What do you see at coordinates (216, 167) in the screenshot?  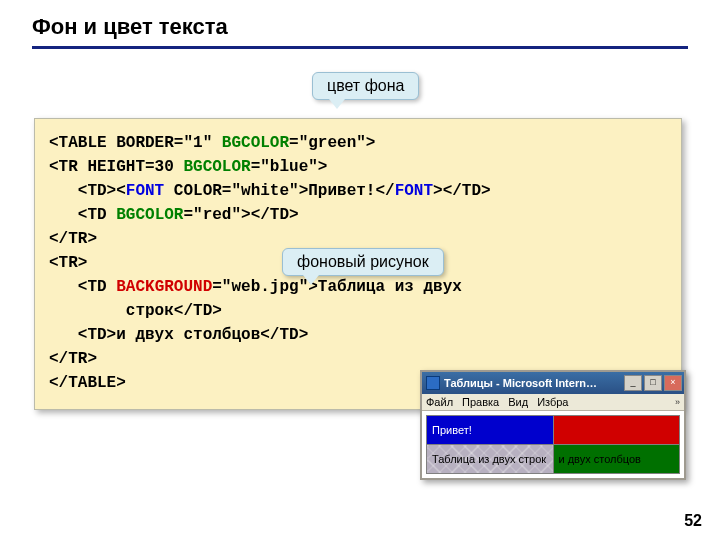 I see `attr-bgcolor-2: BGCOLOR` at bounding box center [216, 167].